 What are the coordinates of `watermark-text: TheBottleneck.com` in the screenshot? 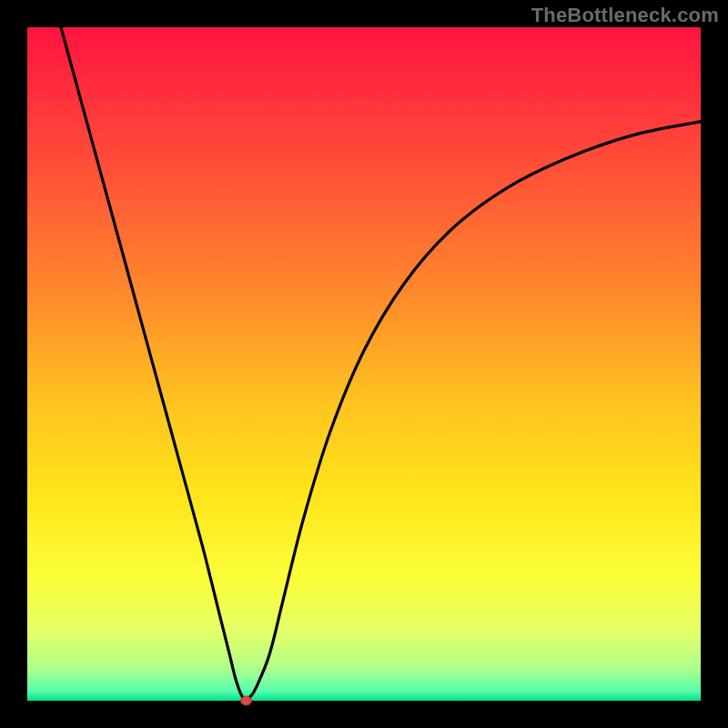 It's located at (625, 15).